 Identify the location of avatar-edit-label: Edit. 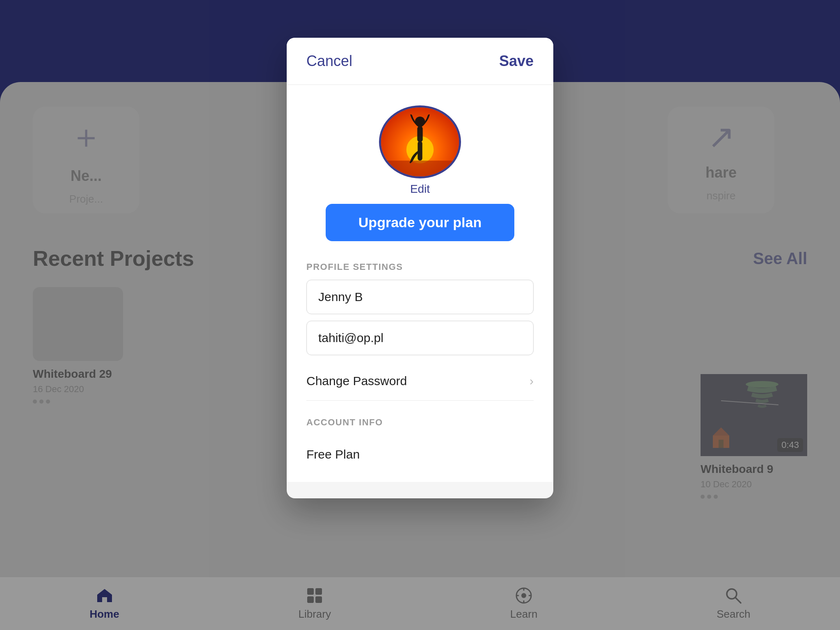
(420, 189).